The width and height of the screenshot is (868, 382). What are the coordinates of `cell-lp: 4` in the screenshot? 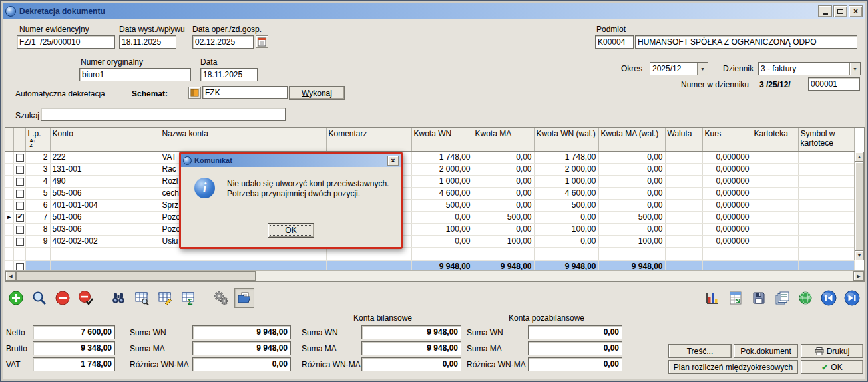 It's located at (37, 181).